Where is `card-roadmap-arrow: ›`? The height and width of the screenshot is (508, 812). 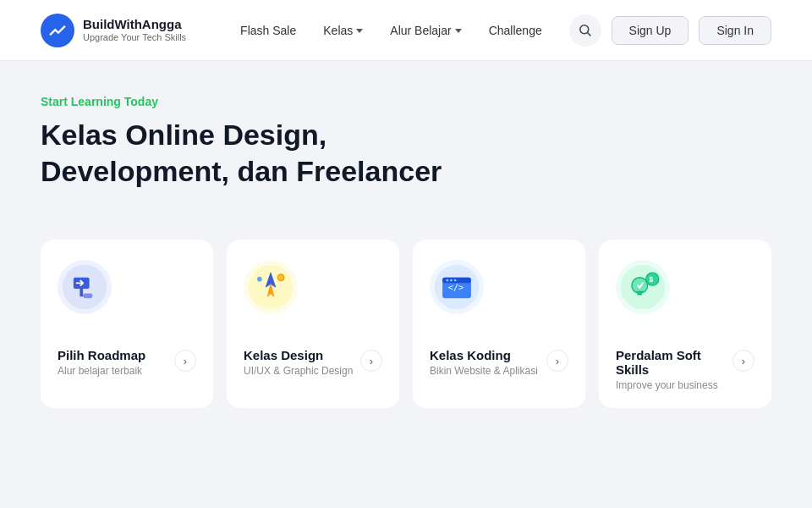 card-roadmap-arrow: › is located at coordinates (185, 361).